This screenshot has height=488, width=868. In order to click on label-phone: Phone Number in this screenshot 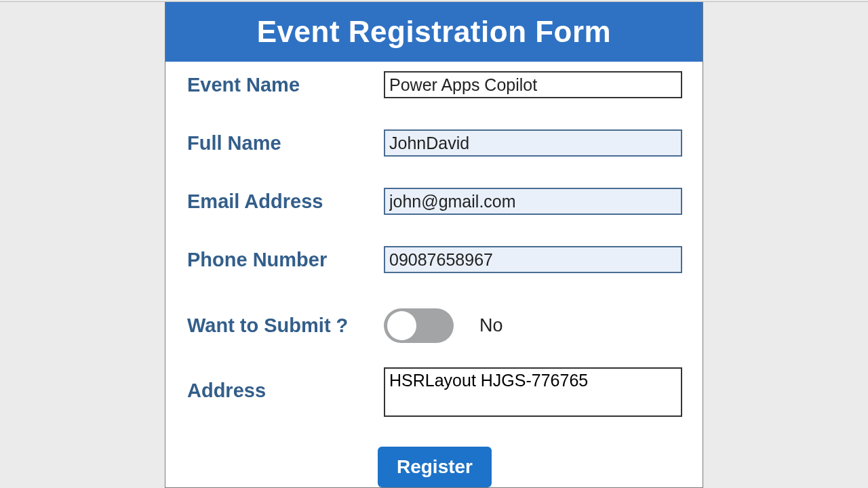, I will do `click(285, 260)`.